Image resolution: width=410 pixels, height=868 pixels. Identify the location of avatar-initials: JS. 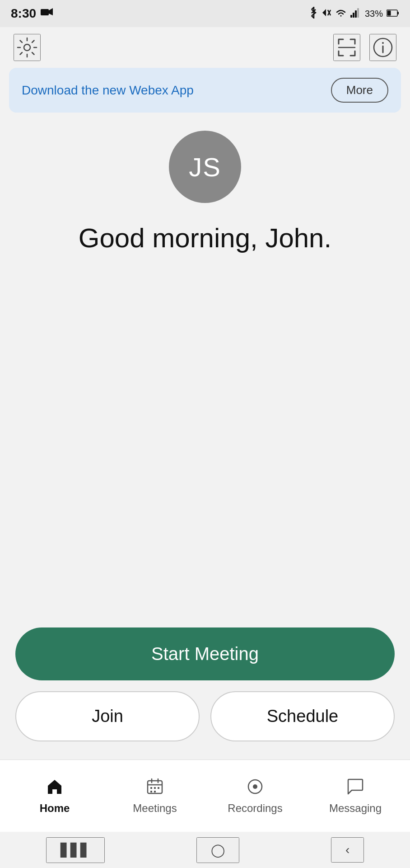
(205, 167).